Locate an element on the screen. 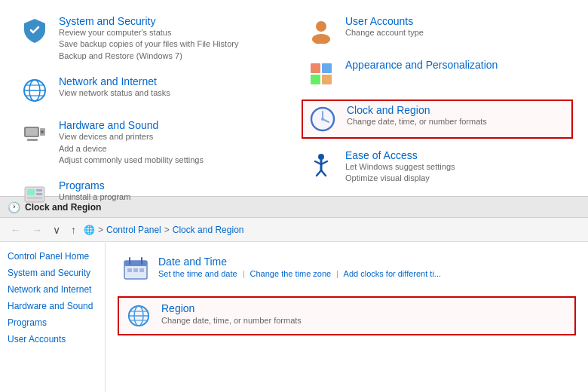 The image size is (588, 392). ease-icon is located at coordinates (321, 164).